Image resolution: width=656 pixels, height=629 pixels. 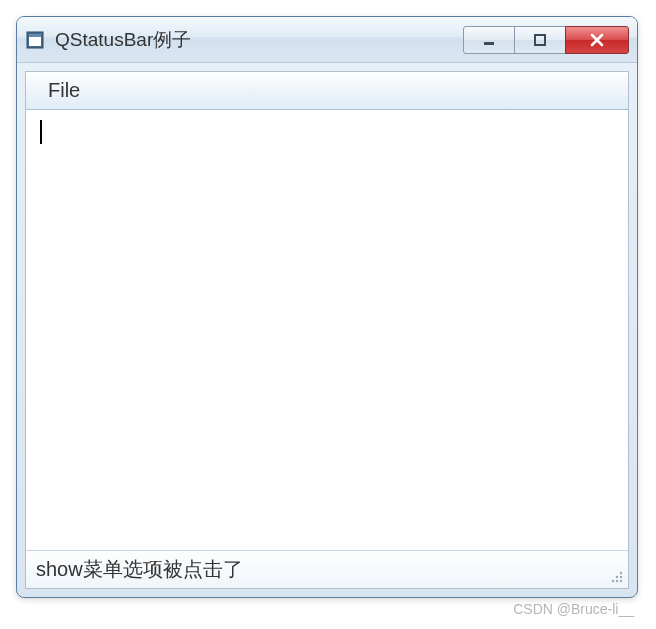 What do you see at coordinates (41, 132) in the screenshot?
I see `text-cursor` at bounding box center [41, 132].